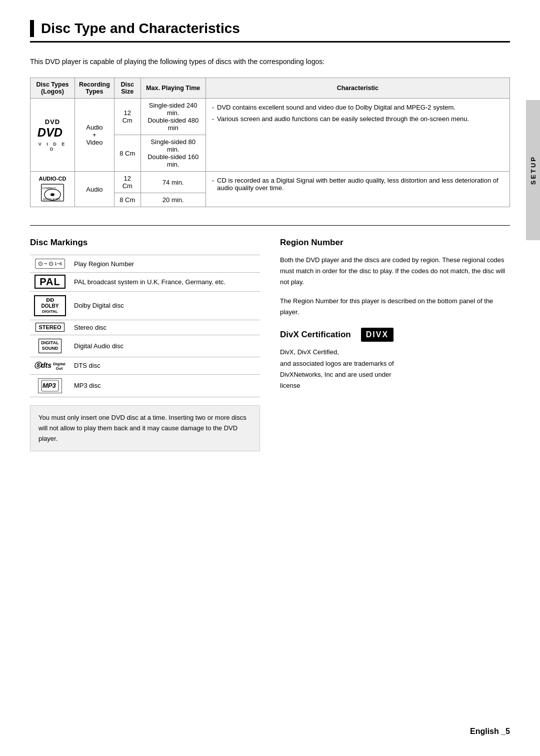  I want to click on marking-mp3: MP3 MP3 disc, so click(145, 385).